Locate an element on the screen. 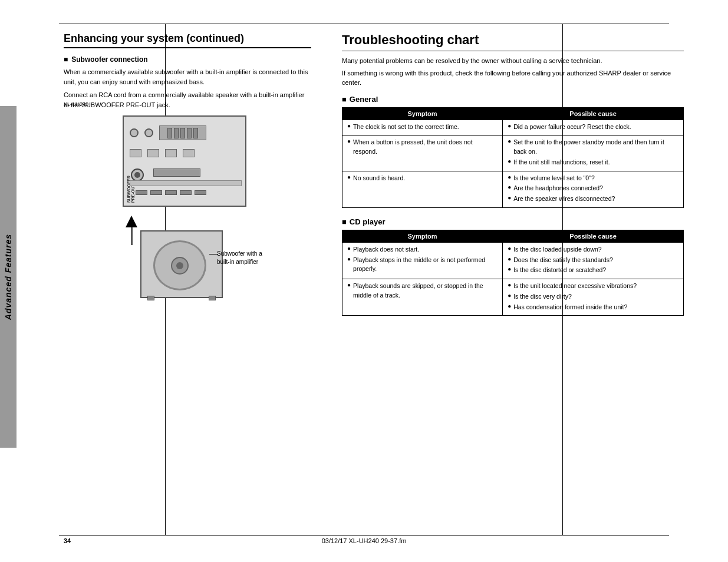 This screenshot has height=562, width=728. page-number: 34 is located at coordinates (67, 541).